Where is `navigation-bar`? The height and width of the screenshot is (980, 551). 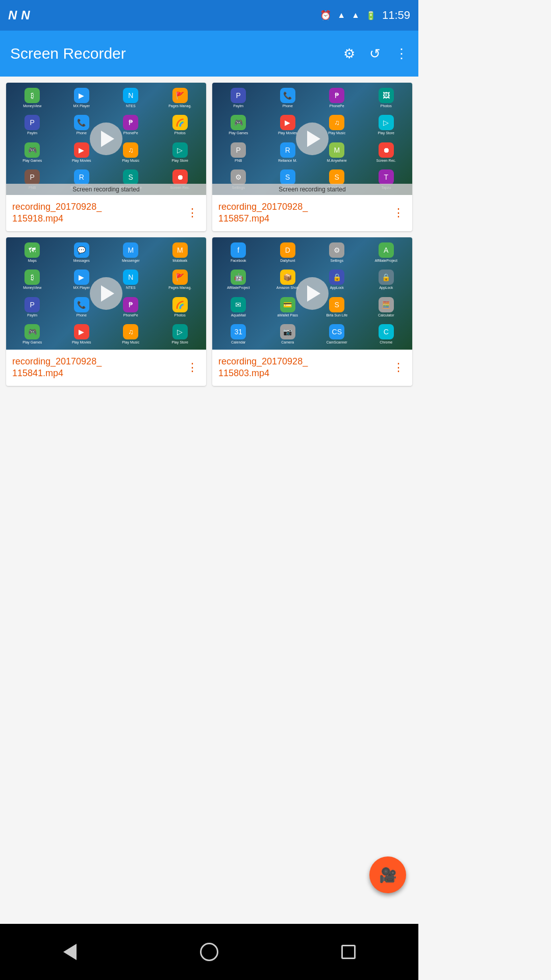
navigation-bar is located at coordinates (209, 952).